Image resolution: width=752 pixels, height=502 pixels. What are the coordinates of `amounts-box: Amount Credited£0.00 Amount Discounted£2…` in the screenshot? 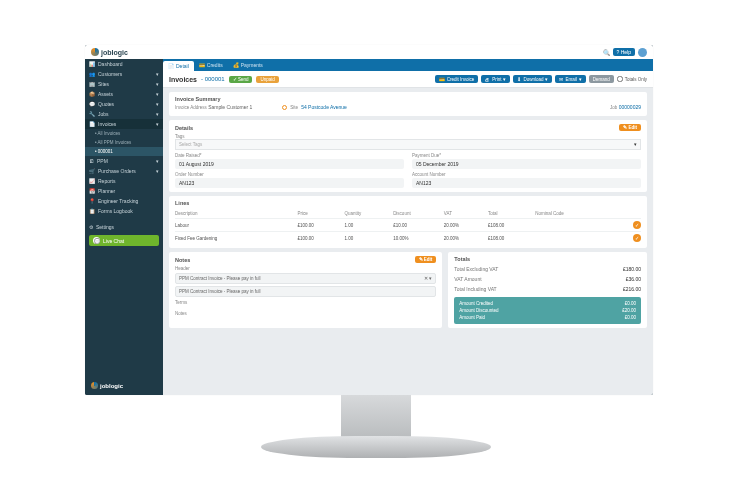 It's located at (548, 310).